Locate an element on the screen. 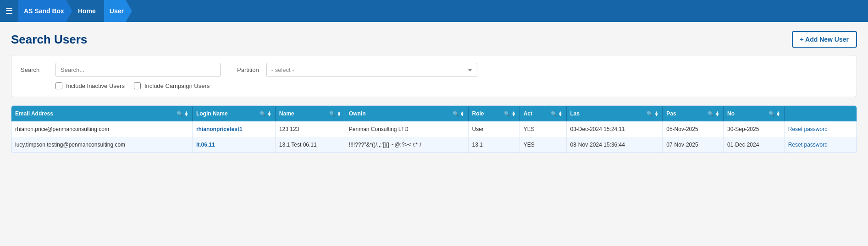  nav-home: Home is located at coordinates (88, 11).